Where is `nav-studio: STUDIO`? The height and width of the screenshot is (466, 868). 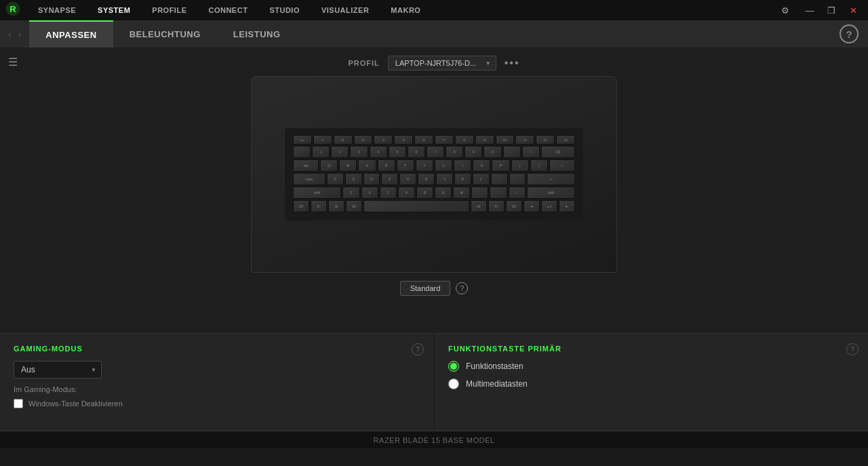 nav-studio: STUDIO is located at coordinates (285, 10).